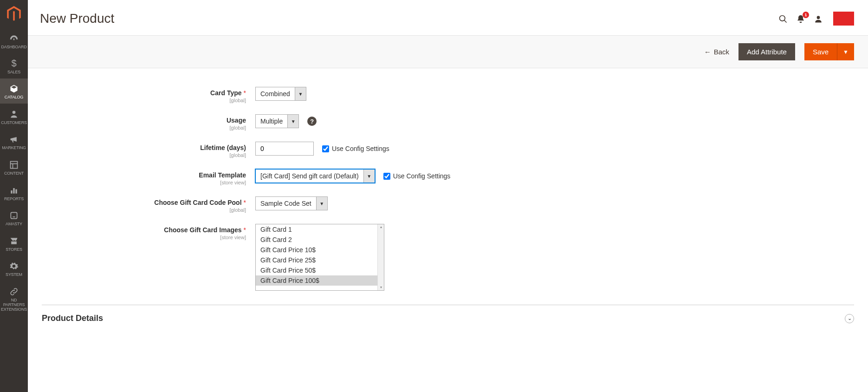 The image size is (868, 392). Describe the element at coordinates (315, 176) in the screenshot. I see `email-template-select: [Gift Card] Send gift card (Default) ▼` at that location.